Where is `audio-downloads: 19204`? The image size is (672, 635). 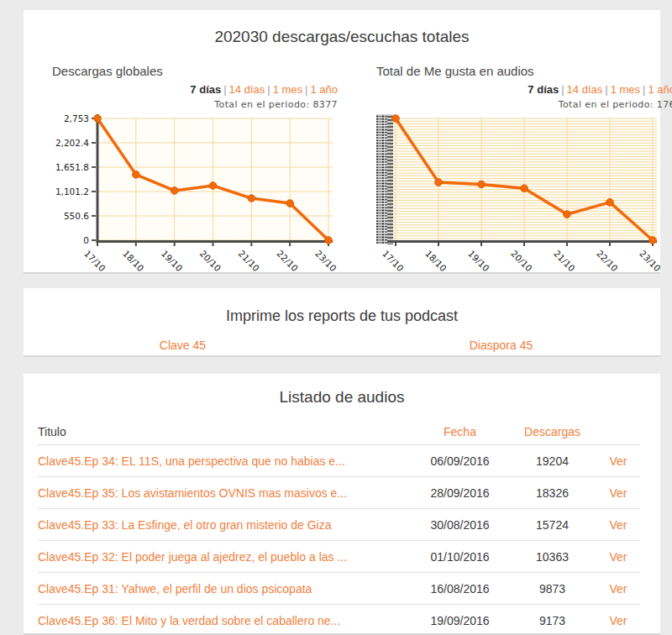 audio-downloads: 19204 is located at coordinates (553, 461).